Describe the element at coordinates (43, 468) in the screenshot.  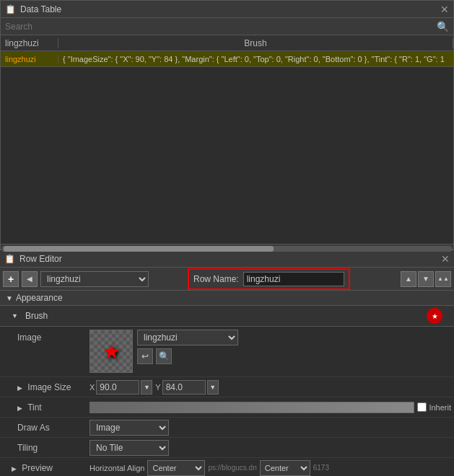
I see `preview-label: ▶ Preview` at that location.